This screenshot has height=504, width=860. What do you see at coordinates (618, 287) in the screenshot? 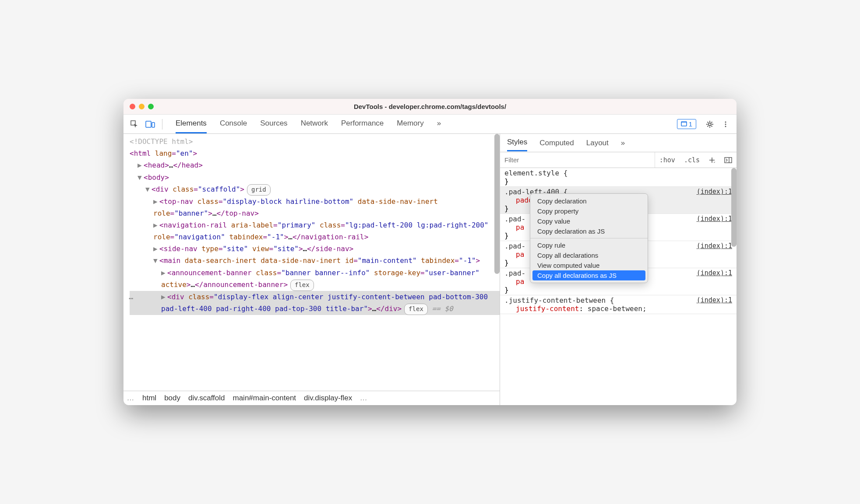
I see `styles-rules: element.style { } (index):1 .pad-left-40…` at bounding box center [618, 287].